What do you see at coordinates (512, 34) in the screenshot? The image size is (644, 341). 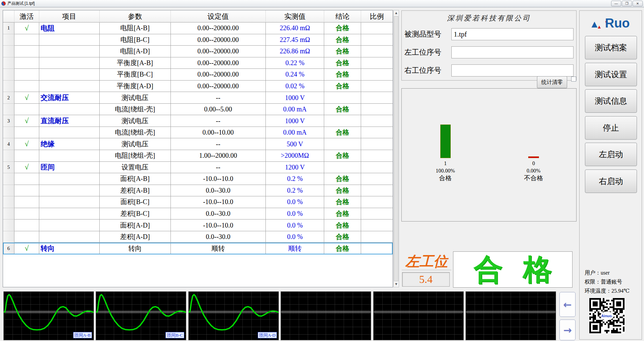 I see `model-input` at bounding box center [512, 34].